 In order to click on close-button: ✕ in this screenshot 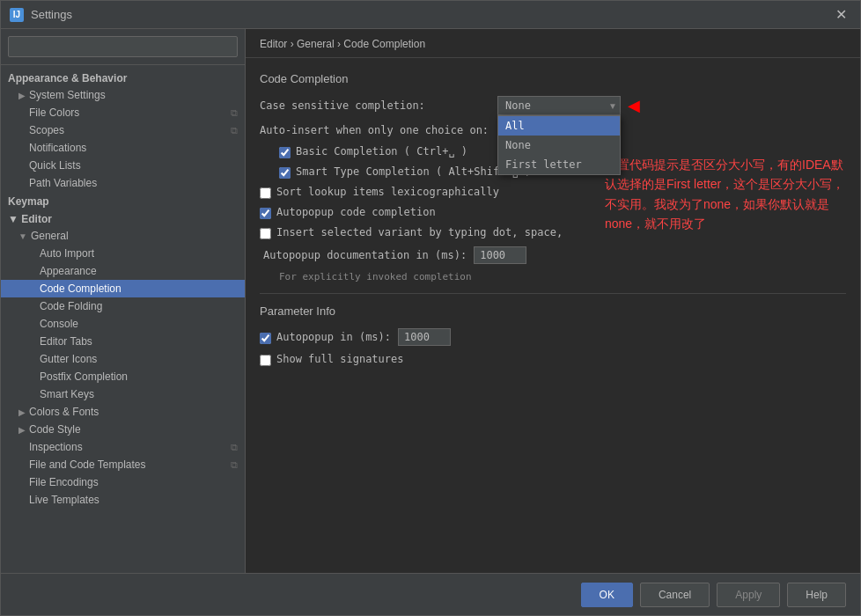, I will do `click(841, 15)`.